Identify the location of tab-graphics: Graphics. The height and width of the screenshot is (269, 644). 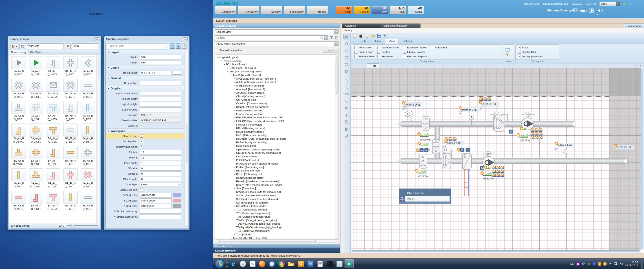
(362, 26).